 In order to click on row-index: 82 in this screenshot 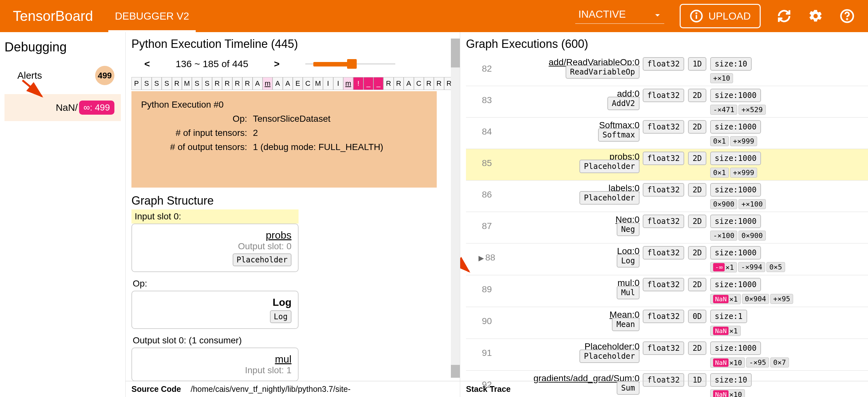, I will do `click(487, 65)`.